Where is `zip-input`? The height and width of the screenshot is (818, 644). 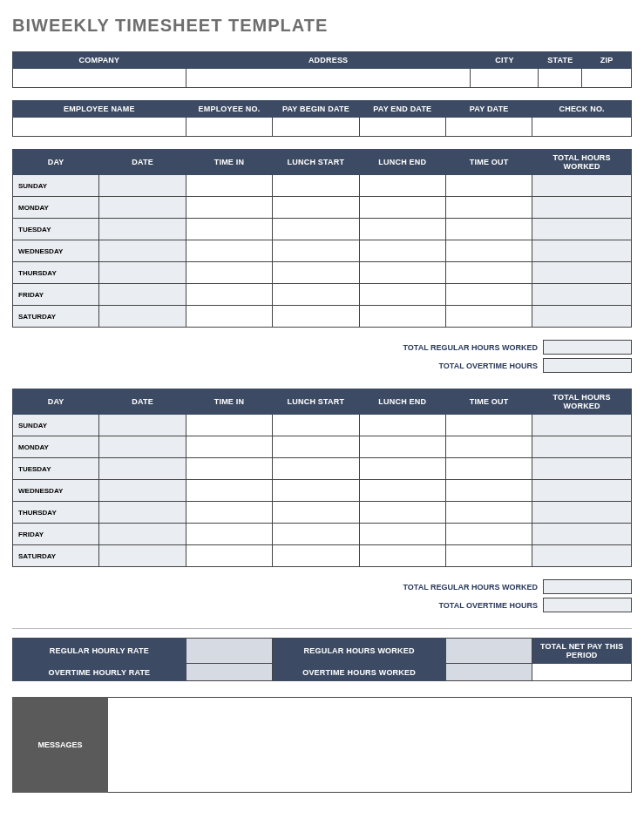
zip-input is located at coordinates (607, 78).